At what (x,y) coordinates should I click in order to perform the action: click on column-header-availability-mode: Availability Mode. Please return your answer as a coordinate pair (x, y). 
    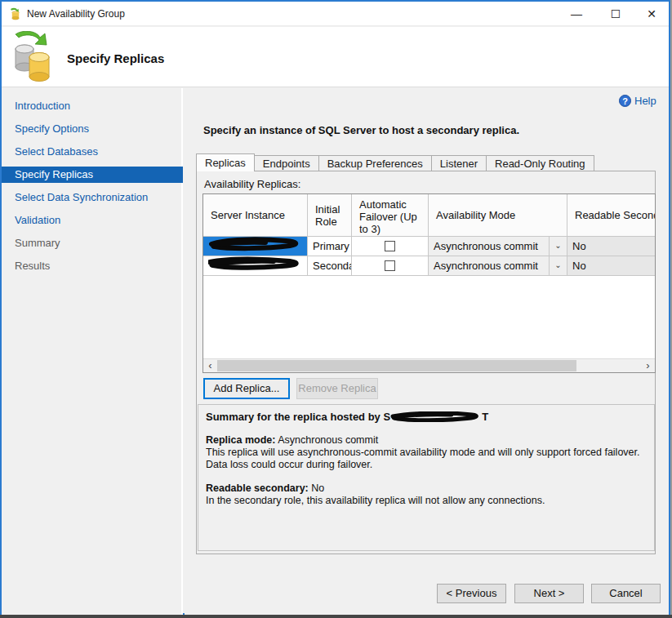
    Looking at the image, I should click on (498, 216).